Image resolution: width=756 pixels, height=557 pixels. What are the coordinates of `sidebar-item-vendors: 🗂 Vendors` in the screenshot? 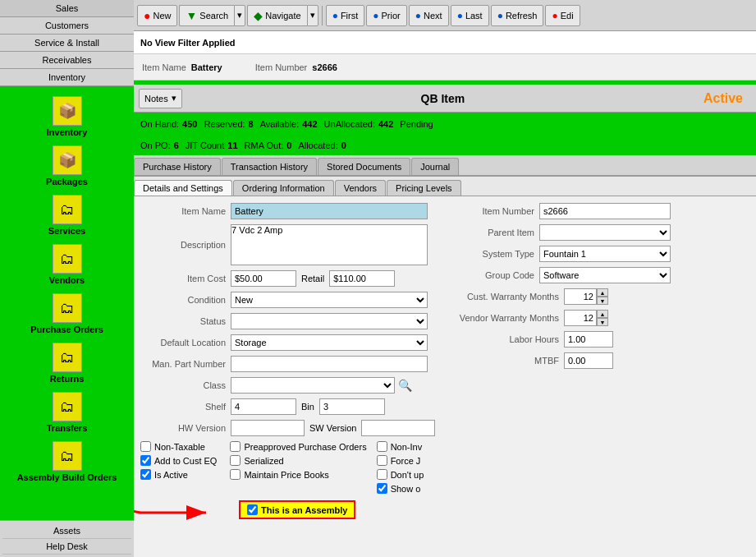 It's located at (67, 265).